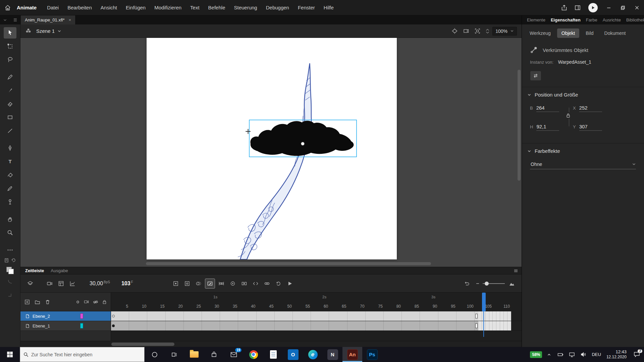 The height and width of the screenshot is (362, 644). What do you see at coordinates (267, 284) in the screenshot?
I see `link-layers-button` at bounding box center [267, 284].